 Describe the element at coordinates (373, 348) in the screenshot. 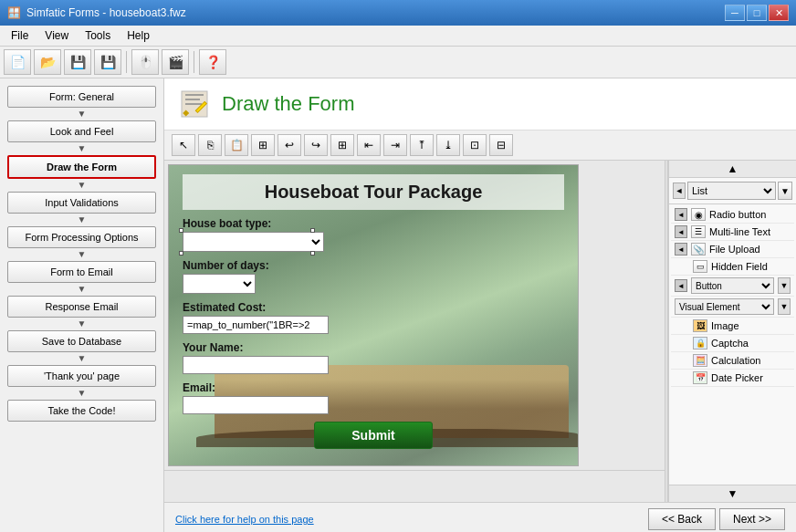

I see `field-label-your-name: Your Name:` at that location.